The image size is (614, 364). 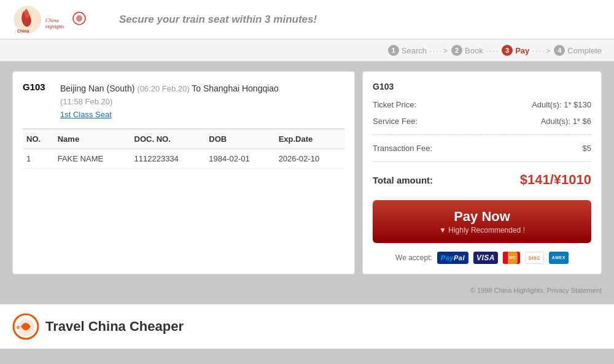 I want to click on step-book: 2 Book, so click(x=467, y=50).